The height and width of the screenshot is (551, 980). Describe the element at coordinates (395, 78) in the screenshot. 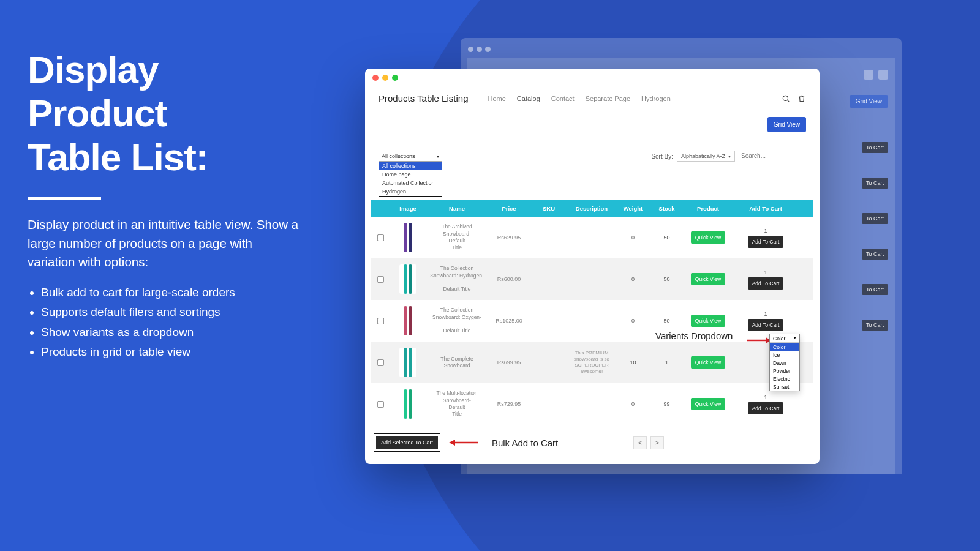

I see `window-maximize-icon` at that location.